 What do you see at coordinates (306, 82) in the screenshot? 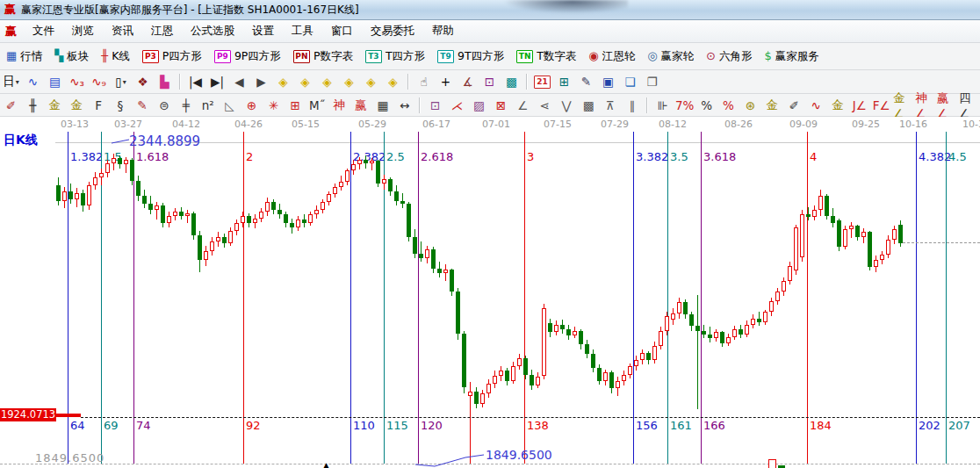
I see `h-expand-button: ◈` at bounding box center [306, 82].